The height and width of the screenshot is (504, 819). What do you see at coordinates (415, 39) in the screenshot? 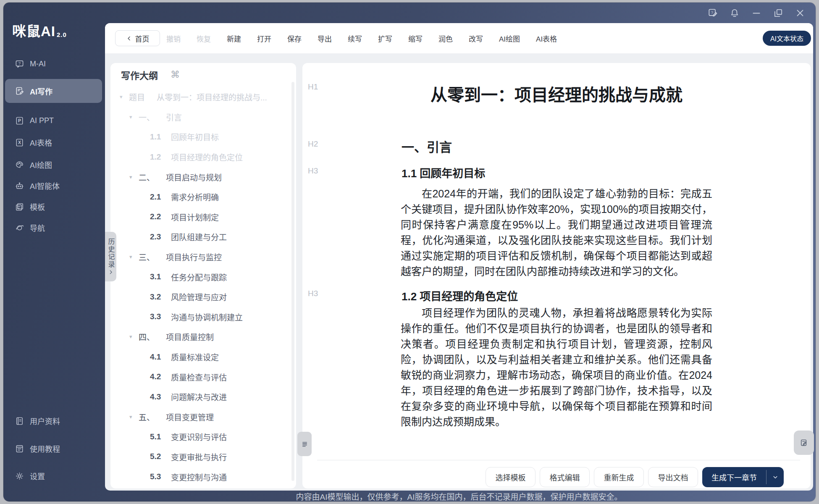
I see `toolbar-shorten-write: 缩写` at bounding box center [415, 39].